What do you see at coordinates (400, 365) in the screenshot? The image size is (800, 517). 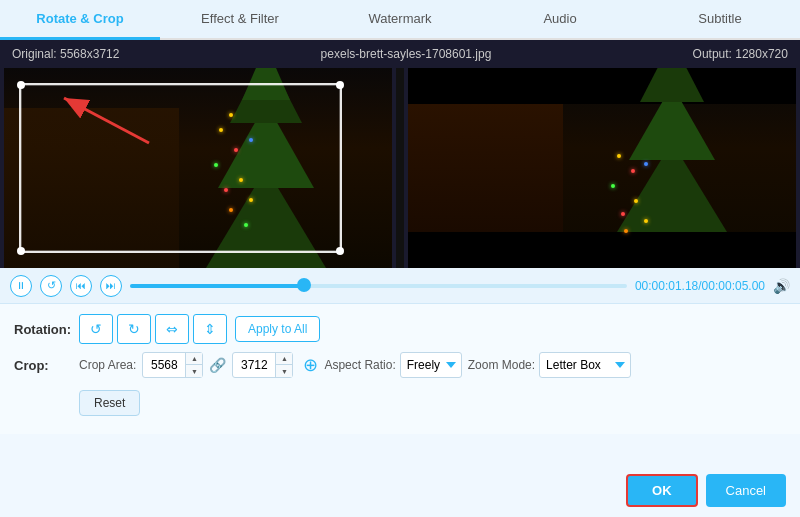 I see `crop-row: Crop: Crop Area: ▲ ▼ 🔗 ▲ ▼ ⊕ Aspect Rat` at bounding box center [400, 365].